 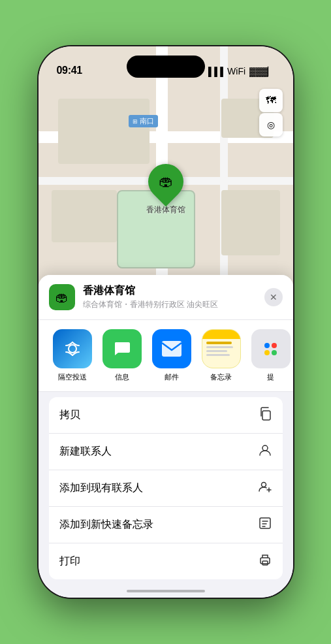 I want to click on action-add-contact: 添加到现有联系人, so click(x=166, y=489).